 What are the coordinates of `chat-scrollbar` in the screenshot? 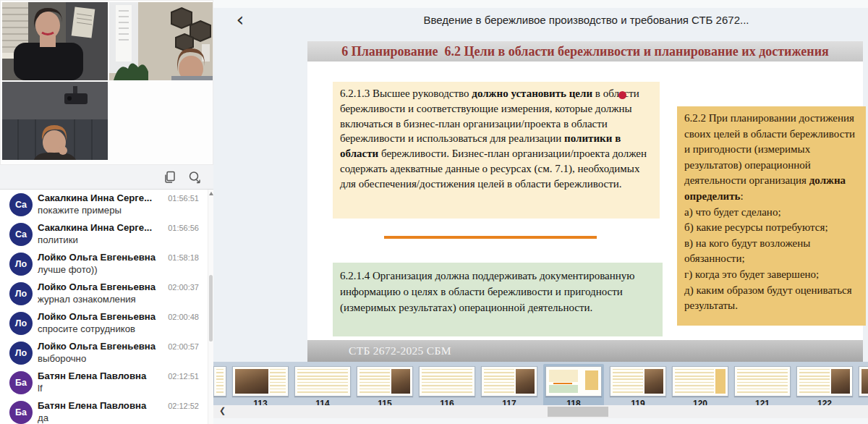 It's located at (210, 307).